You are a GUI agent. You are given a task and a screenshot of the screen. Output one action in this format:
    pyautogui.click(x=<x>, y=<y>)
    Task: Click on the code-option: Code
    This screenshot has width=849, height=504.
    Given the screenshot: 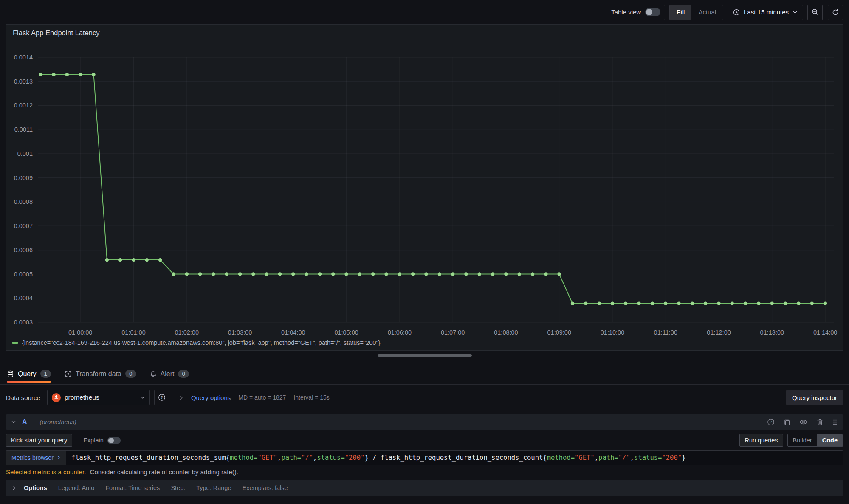 What is the action you would take?
    pyautogui.click(x=830, y=440)
    